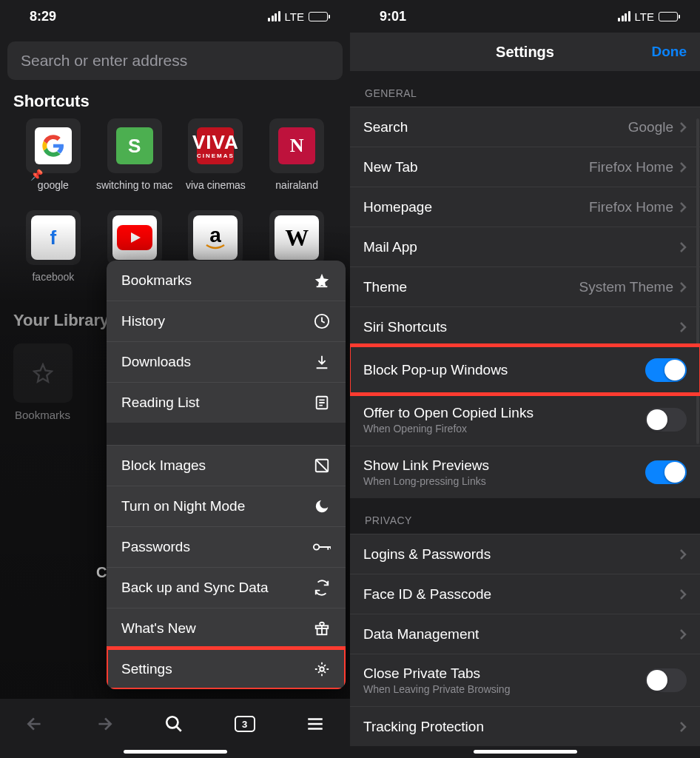  I want to click on cell-homepage: Homepage Firefox Home, so click(525, 207).